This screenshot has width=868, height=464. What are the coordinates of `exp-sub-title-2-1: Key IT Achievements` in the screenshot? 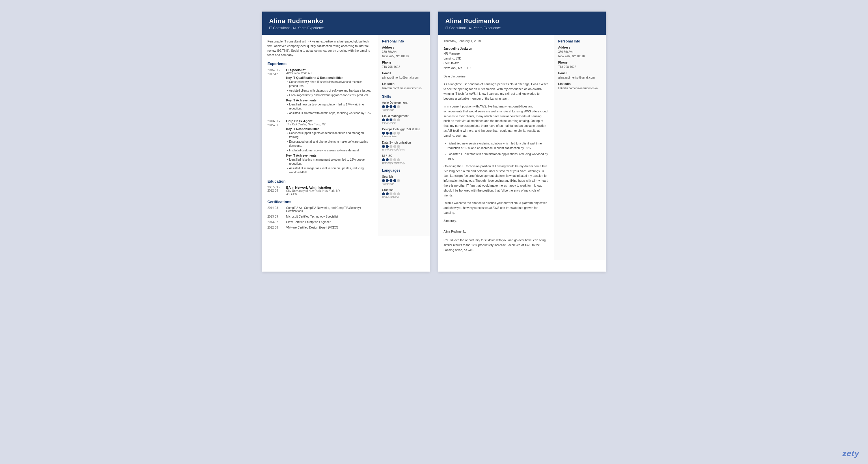 It's located at (329, 155).